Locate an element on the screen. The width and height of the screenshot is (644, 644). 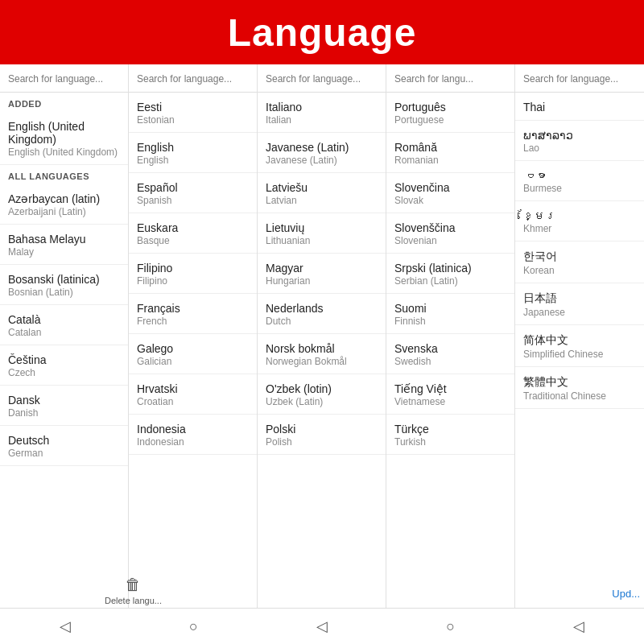
language-name: Suomi is located at coordinates (451, 308).